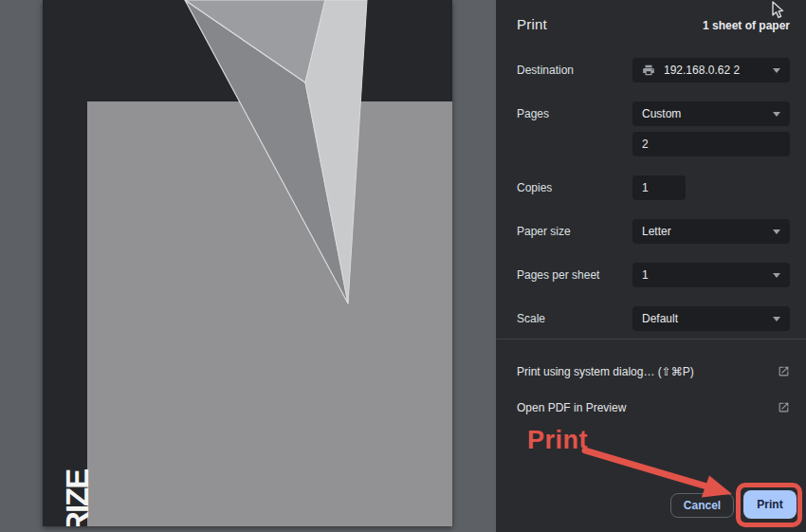 The height and width of the screenshot is (532, 806). What do you see at coordinates (705, 114) in the screenshot?
I see `pages-value: Custom` at bounding box center [705, 114].